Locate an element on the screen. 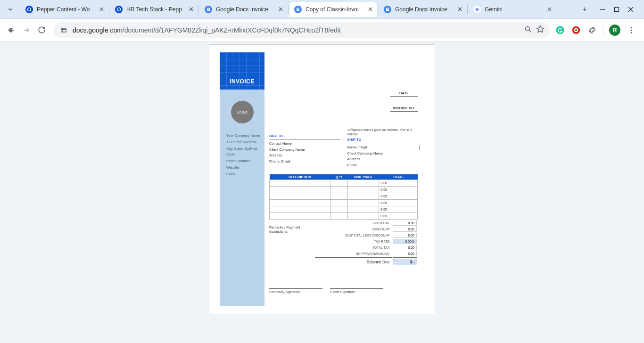  totals-table: SUBTOTAL0.00 DISCOUNT0.00 SUBTOTAL LESS … is located at coordinates (366, 243).